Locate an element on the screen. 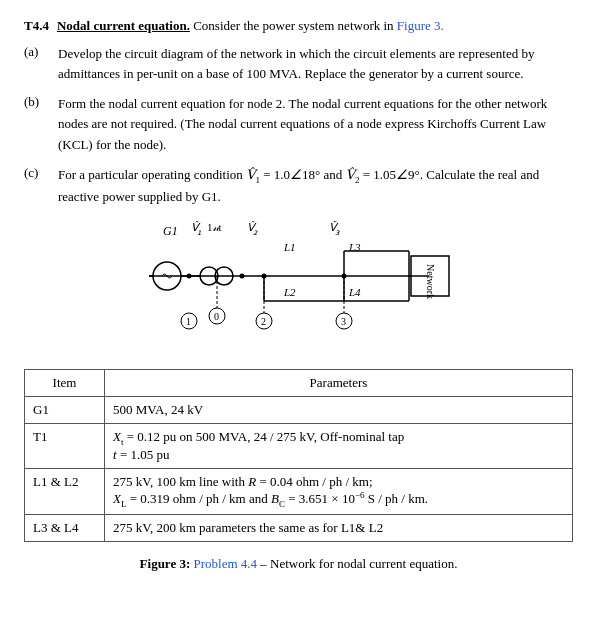  svg-text: ₂ is located at coordinates (256, 231).